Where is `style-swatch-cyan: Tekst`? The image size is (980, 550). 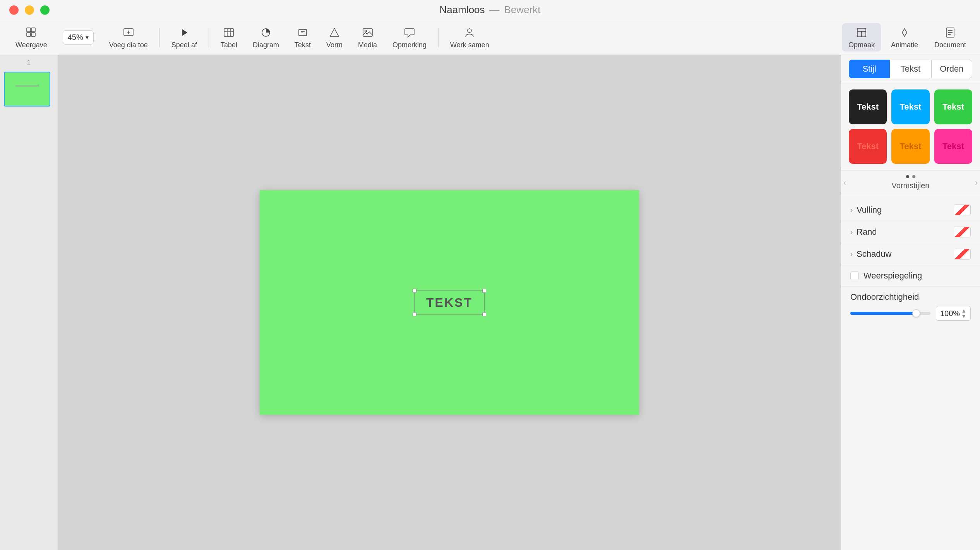 style-swatch-cyan: Tekst is located at coordinates (910, 107).